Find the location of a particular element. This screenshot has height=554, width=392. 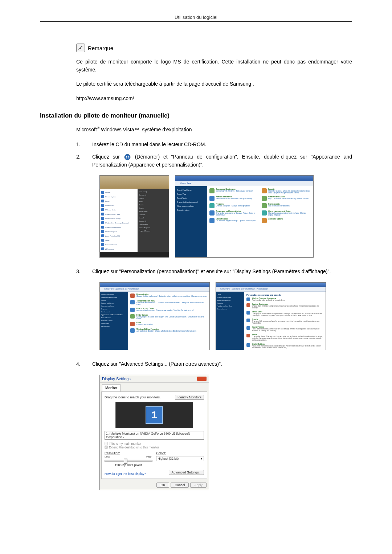

cp-category: Clock, Language, and RegionChange keyboa… is located at coordinates (286, 213).